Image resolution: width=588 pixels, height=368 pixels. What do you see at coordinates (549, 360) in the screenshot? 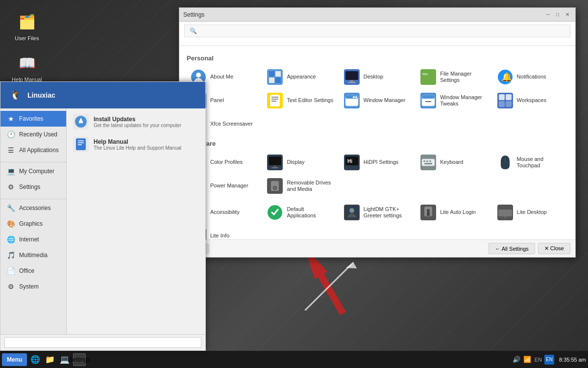
I see `taskbar-kb-indicator: EN` at bounding box center [549, 360].